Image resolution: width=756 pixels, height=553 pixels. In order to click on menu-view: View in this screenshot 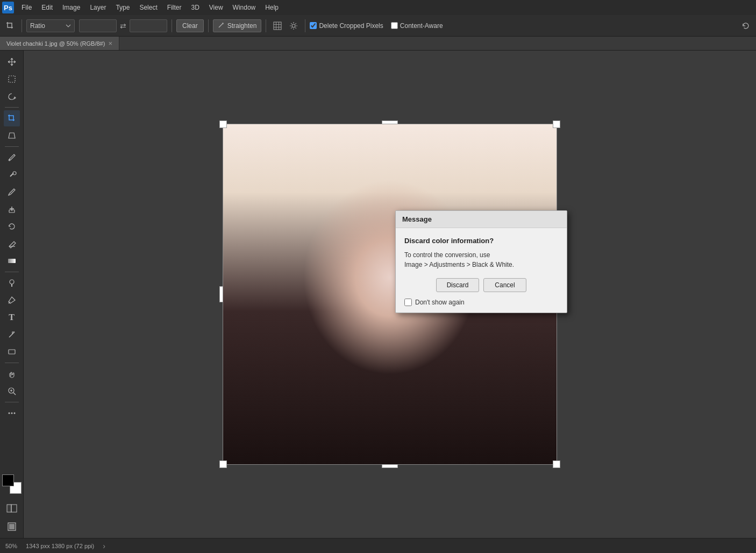, I will do `click(216, 8)`.